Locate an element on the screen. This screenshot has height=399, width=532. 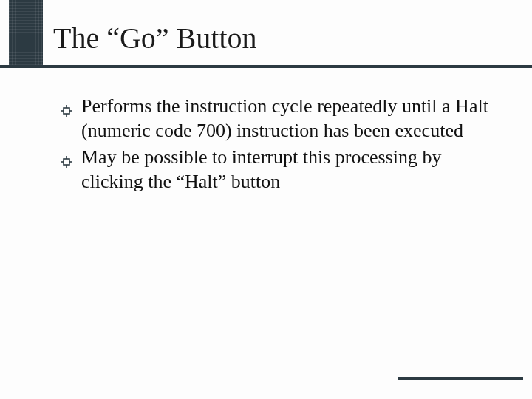
page-title: The “Go” Button is located at coordinates (155, 38).